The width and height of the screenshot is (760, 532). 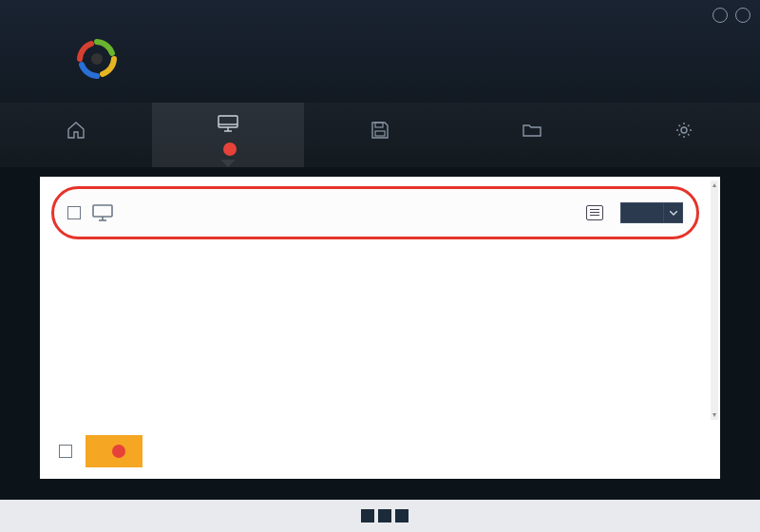 I want to click on scroll-down-icon: ▾, so click(x=714, y=415).